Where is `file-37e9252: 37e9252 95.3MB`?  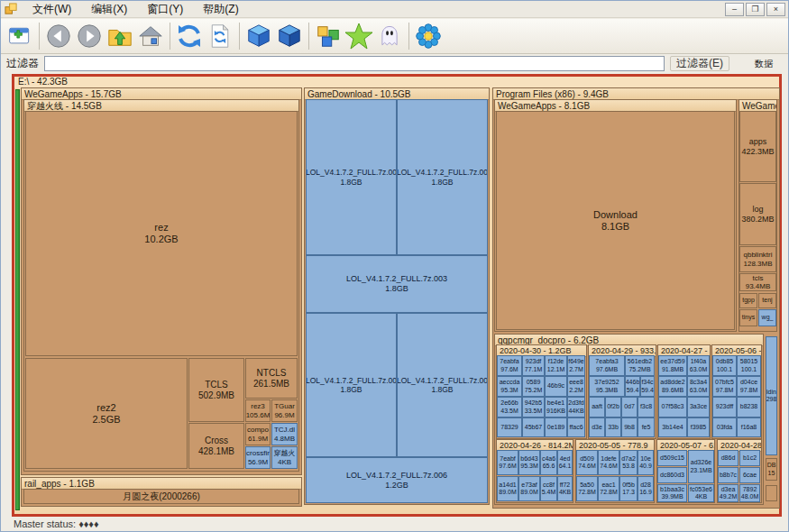 file-37e9252: 37e9252 95.3MB is located at coordinates (607, 386).